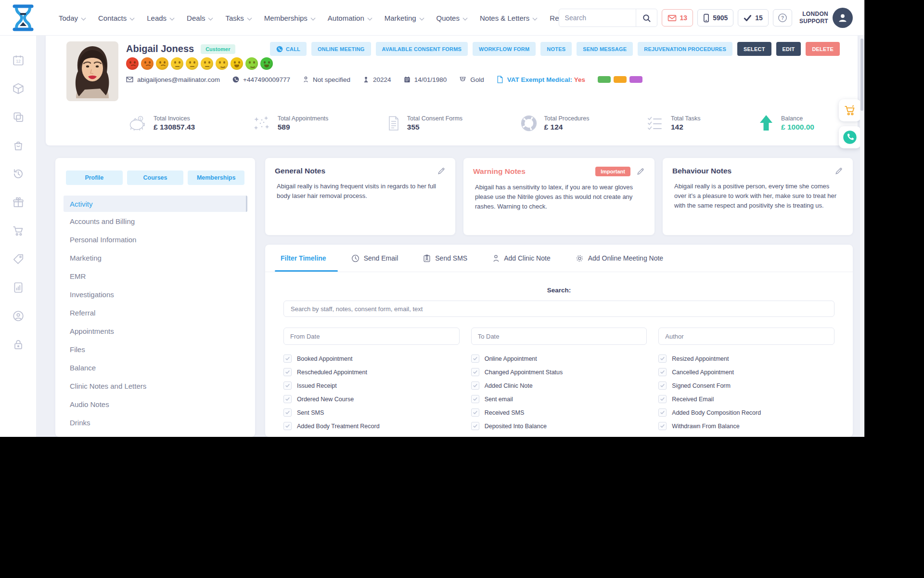 Image resolution: width=924 pixels, height=578 pixels. What do you see at coordinates (238, 18) in the screenshot?
I see `nav-tasks: Tasks` at bounding box center [238, 18].